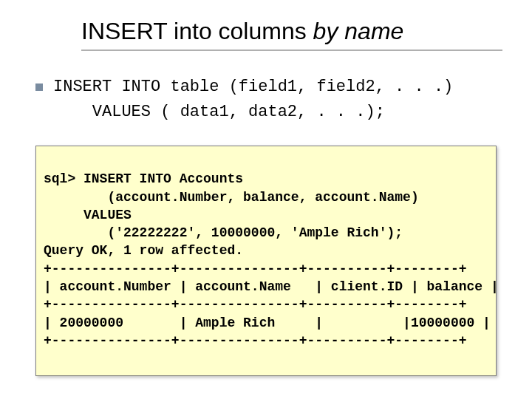 This screenshot has width=532, height=399. What do you see at coordinates (231, 197) in the screenshot?
I see `sql-line: (account.Number, balance, account.Name)` at bounding box center [231, 197].